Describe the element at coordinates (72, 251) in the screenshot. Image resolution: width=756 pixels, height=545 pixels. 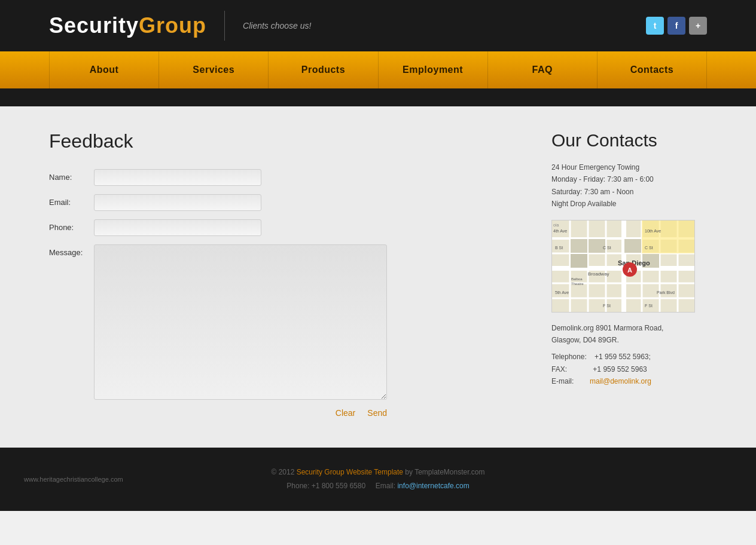
I see `message-label: Message:` at that location.